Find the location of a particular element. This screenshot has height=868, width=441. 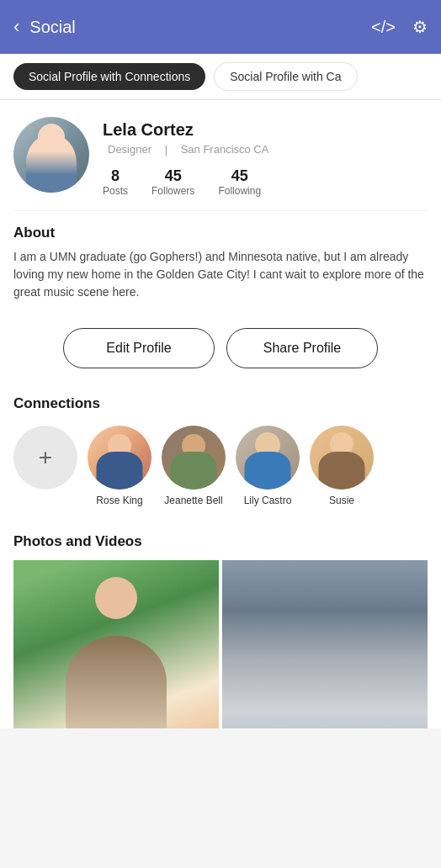

avatar-image is located at coordinates (51, 155).